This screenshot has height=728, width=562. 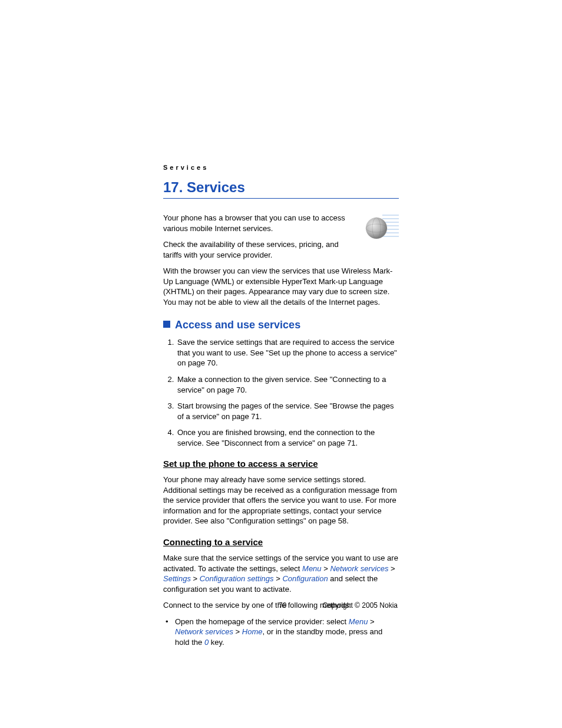 What do you see at coordinates (177, 579) in the screenshot?
I see `settings-ref: Settings` at bounding box center [177, 579].